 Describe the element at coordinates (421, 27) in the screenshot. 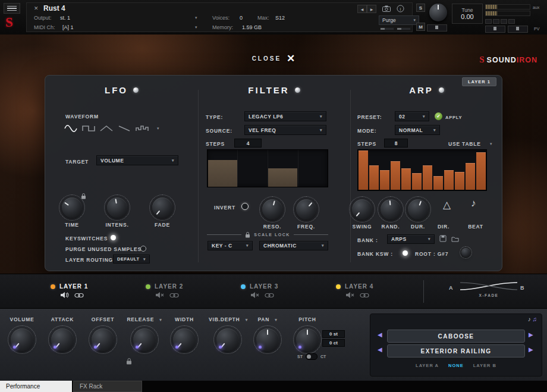

I see `mute-button: M` at that location.